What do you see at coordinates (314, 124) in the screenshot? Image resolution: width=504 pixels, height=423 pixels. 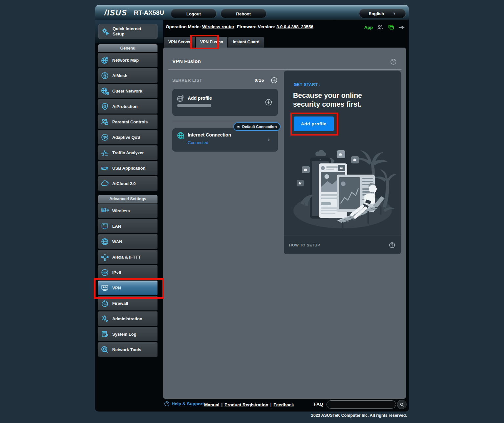 I see `add-profile-button: Add profile` at bounding box center [314, 124].